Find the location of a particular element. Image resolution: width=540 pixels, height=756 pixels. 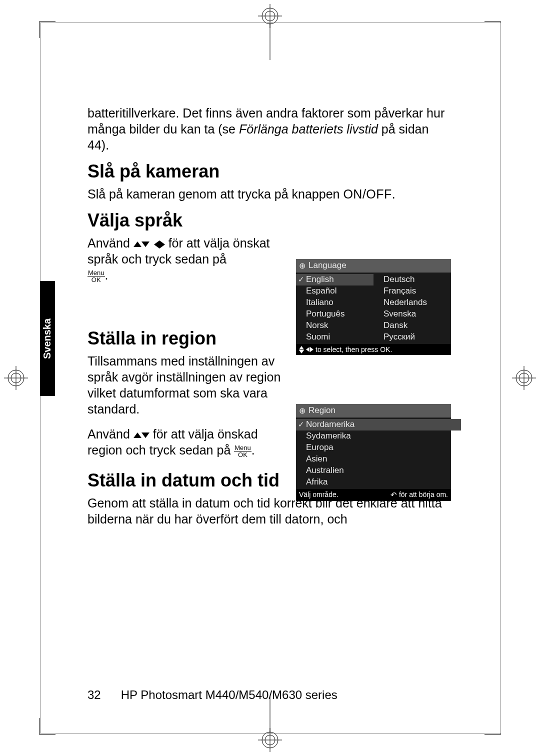

lang-option-italiano: Italiano is located at coordinates (335, 303).